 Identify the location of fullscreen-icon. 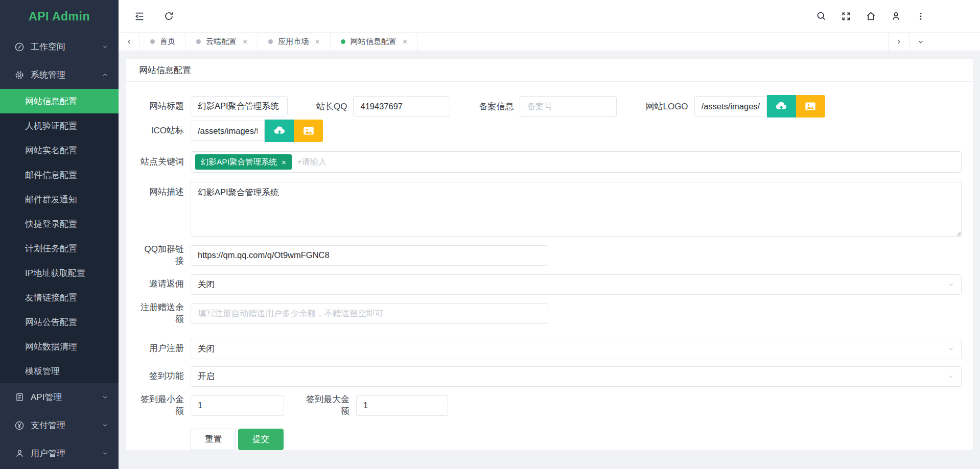
(846, 16).